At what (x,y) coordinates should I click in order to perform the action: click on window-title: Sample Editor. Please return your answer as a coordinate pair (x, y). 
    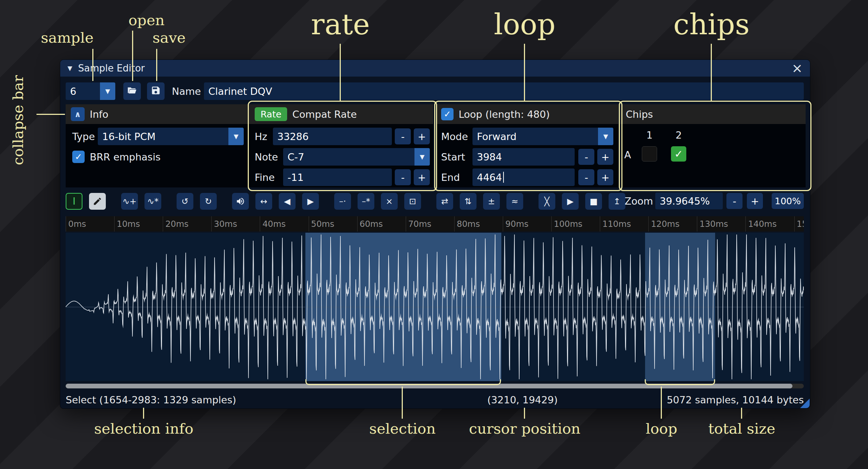
    Looking at the image, I should click on (112, 68).